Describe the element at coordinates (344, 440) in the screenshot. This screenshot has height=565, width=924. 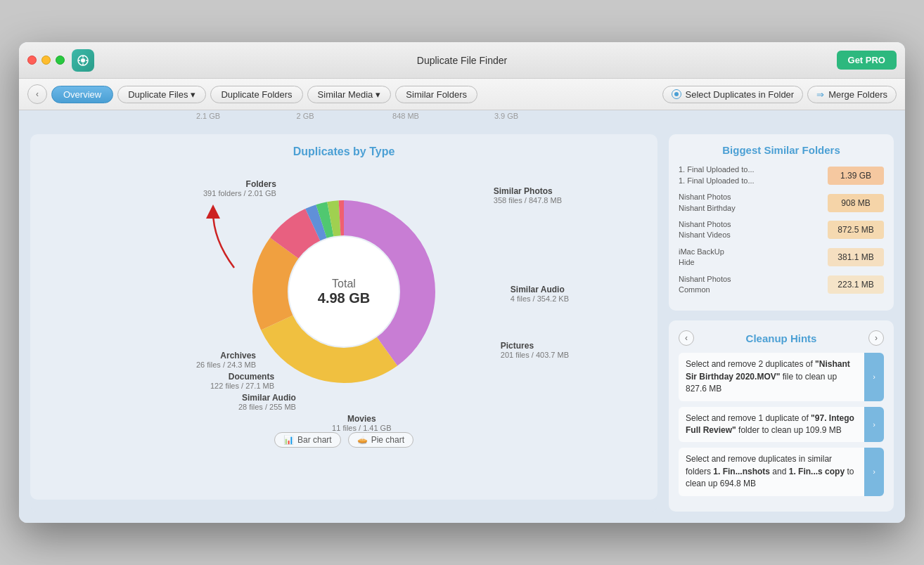
I see `chart-controls: 📊 Bar chart 🥧 Pie chart` at that location.